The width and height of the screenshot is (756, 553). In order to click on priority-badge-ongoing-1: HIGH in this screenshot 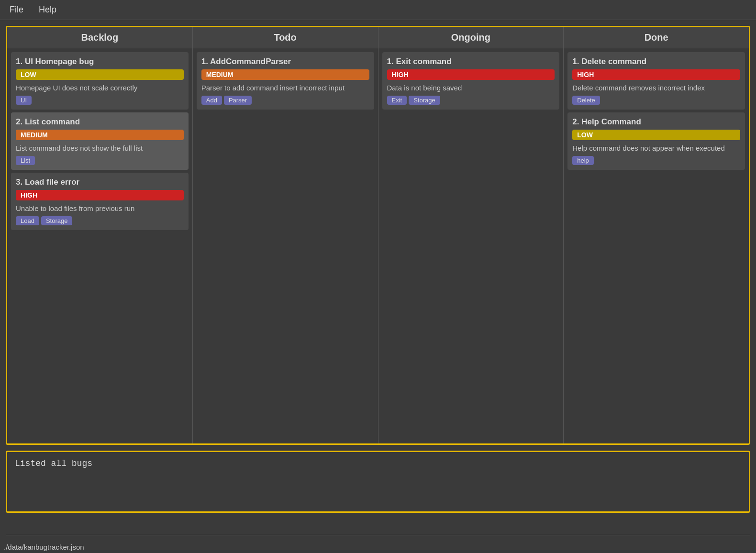, I will do `click(471, 75)`.